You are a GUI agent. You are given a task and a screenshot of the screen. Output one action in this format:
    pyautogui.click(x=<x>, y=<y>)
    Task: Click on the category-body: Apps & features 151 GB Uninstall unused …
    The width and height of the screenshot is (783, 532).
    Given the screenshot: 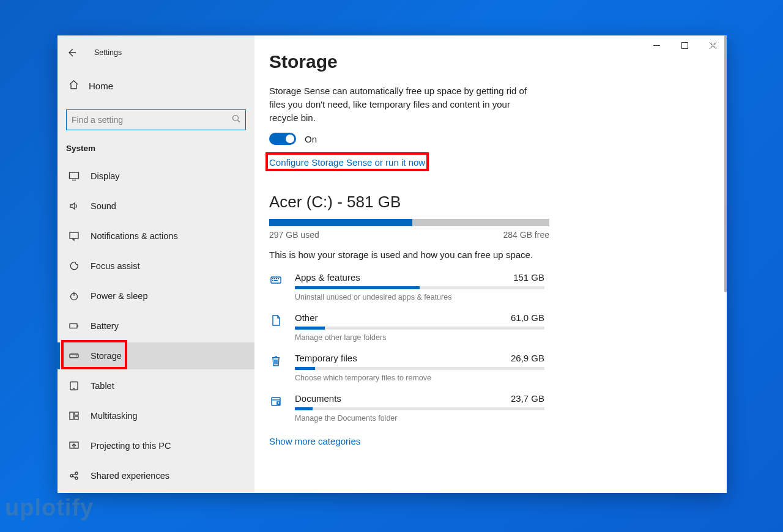 What is the action you would take?
    pyautogui.click(x=420, y=287)
    